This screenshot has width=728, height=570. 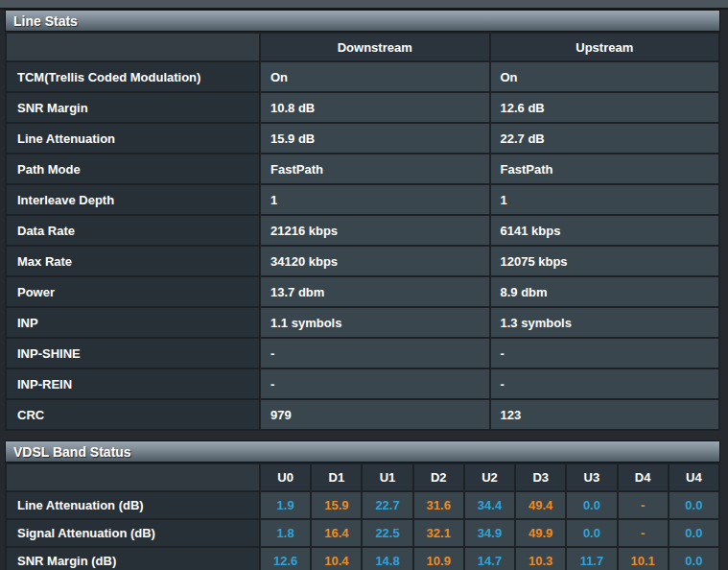 What do you see at coordinates (387, 478) in the screenshot?
I see `vdsl-band-column-u1: U1` at bounding box center [387, 478].